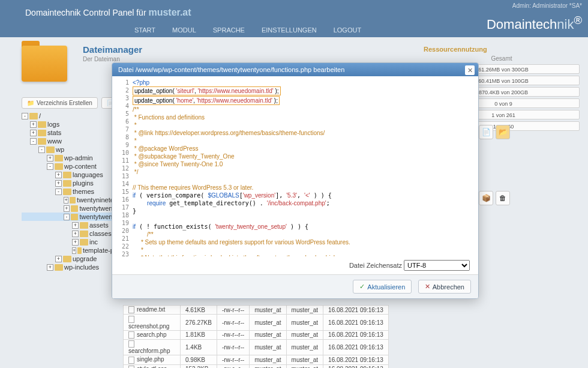 The height and width of the screenshot is (368, 588). I want to click on close-icon: ✕, so click(470, 70).